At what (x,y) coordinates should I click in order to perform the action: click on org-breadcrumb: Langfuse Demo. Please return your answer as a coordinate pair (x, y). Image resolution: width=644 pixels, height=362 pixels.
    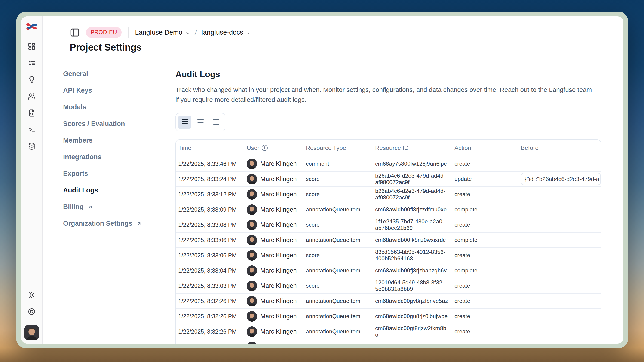
    Looking at the image, I should click on (162, 32).